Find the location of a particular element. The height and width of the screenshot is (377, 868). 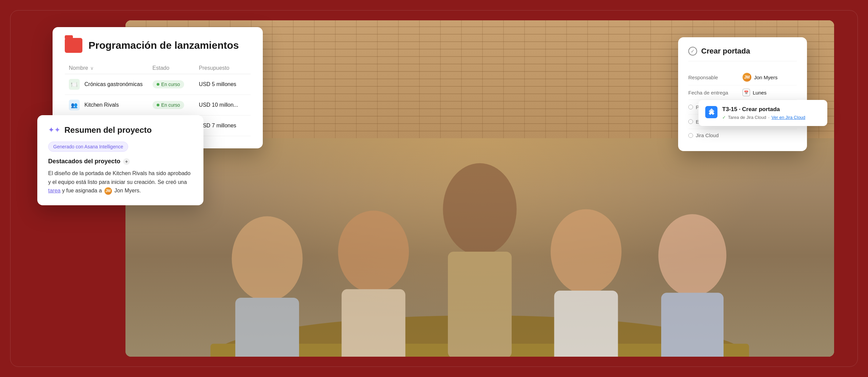

launch-card-header: Programación de lanzamientos is located at coordinates (158, 45).